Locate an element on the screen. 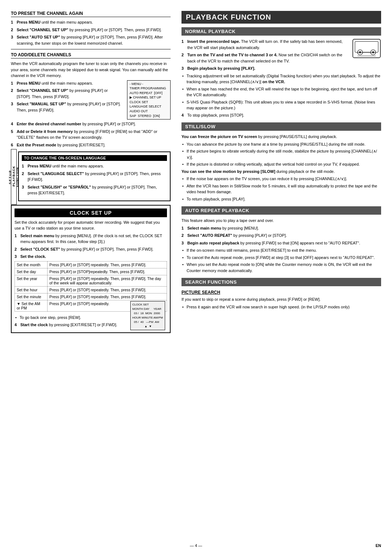  clock-table-row: Set the hour Press [PLAY] or [STOP] repe… is located at coordinates (91, 290).